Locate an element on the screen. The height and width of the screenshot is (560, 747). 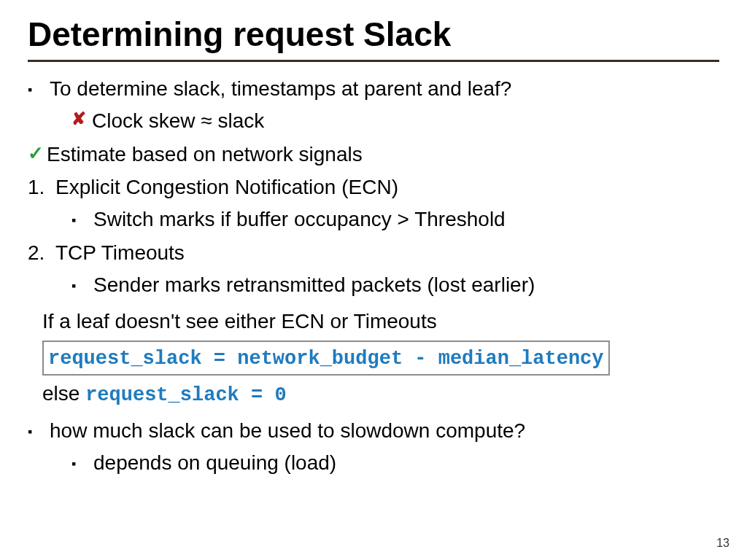
bullet-row: how much slack can be used to slowdown c… is located at coordinates (374, 431).